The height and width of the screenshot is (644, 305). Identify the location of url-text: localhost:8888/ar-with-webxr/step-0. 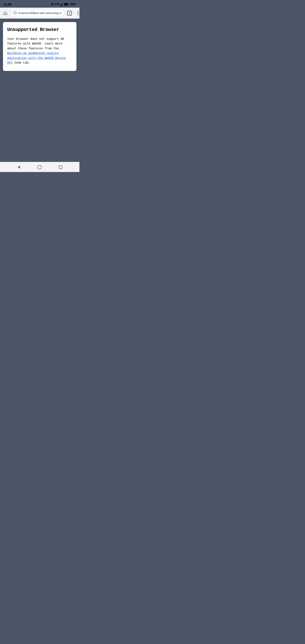
(40, 13).